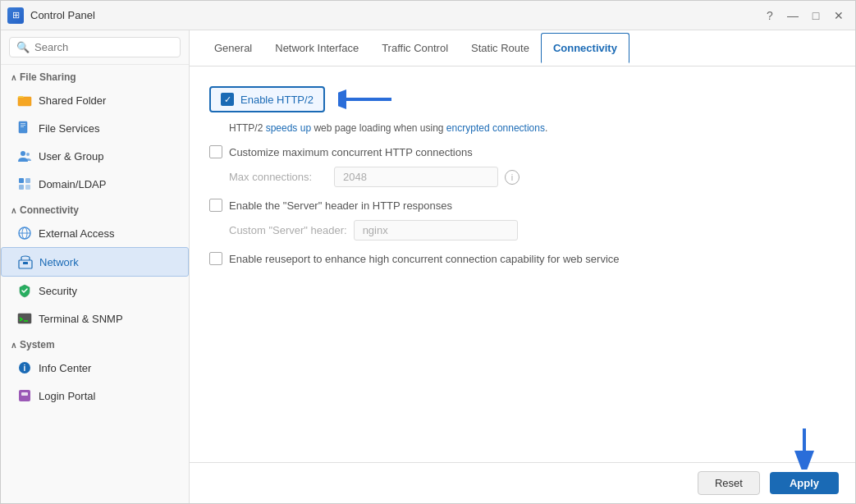 The image size is (856, 504). What do you see at coordinates (216, 152) in the screenshot?
I see `max-connections-checkbox` at bounding box center [216, 152].